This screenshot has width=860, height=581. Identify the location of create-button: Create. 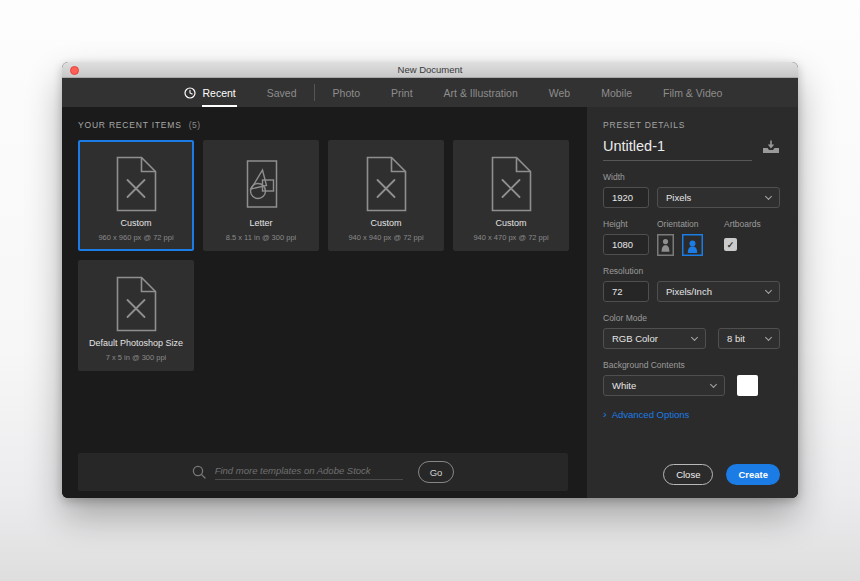
(753, 474).